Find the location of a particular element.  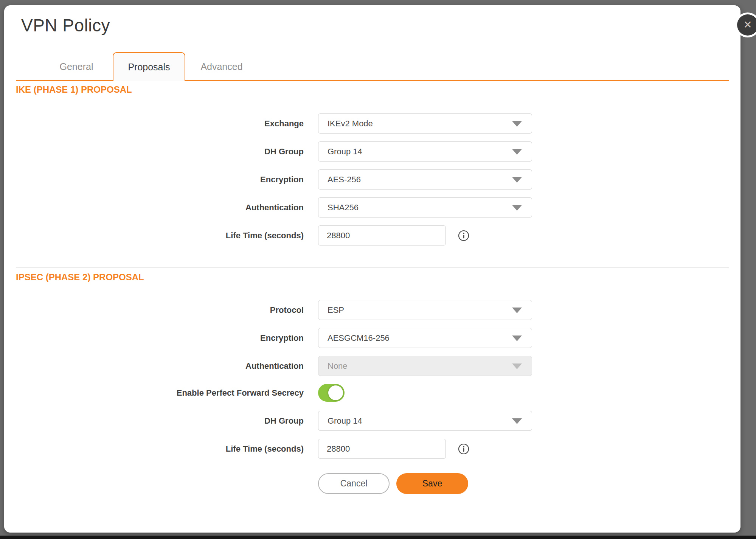

exchange-select: IKEv2 Mode is located at coordinates (425, 123).